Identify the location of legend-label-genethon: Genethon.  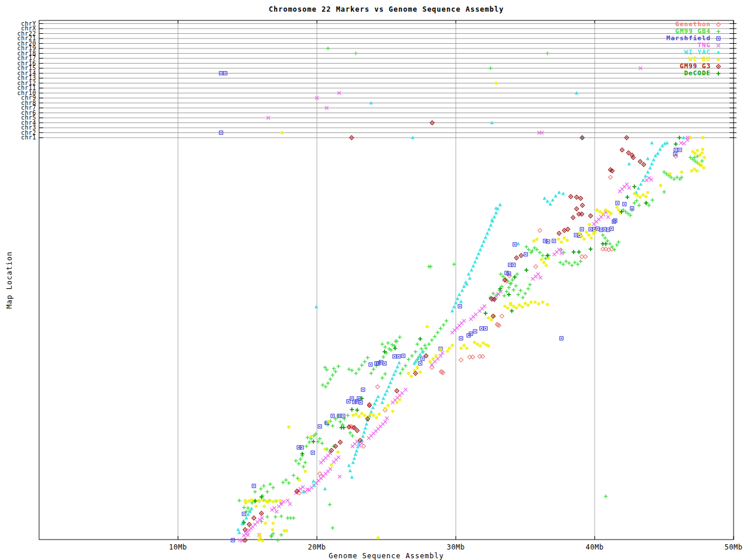
(664, 24).